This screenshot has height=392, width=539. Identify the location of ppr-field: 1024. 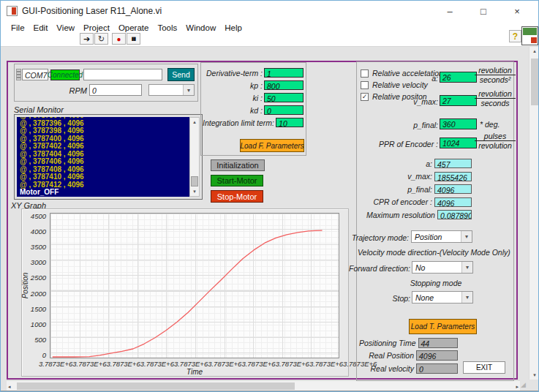
(458, 143).